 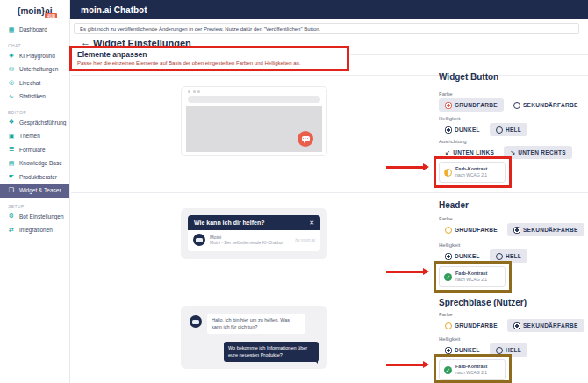 I want to click on sidebar-item-produktberater: ☛Produktberater, so click(x=35, y=177).